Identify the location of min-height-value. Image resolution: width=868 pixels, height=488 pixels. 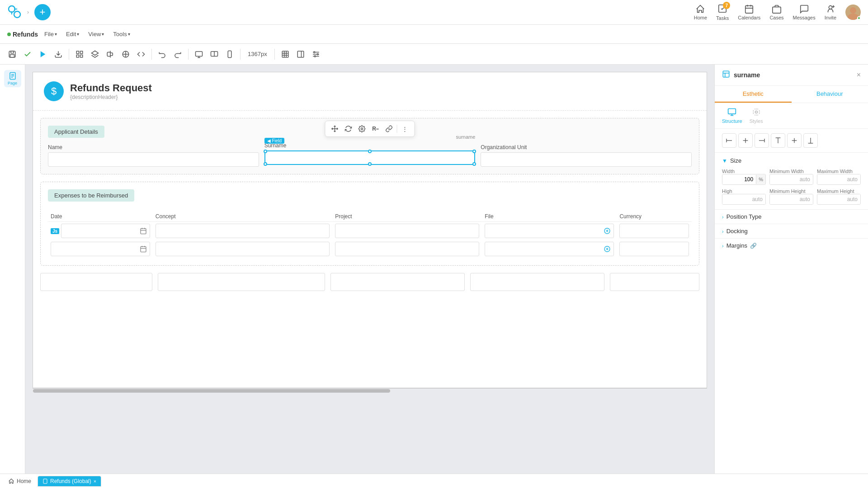
(791, 199).